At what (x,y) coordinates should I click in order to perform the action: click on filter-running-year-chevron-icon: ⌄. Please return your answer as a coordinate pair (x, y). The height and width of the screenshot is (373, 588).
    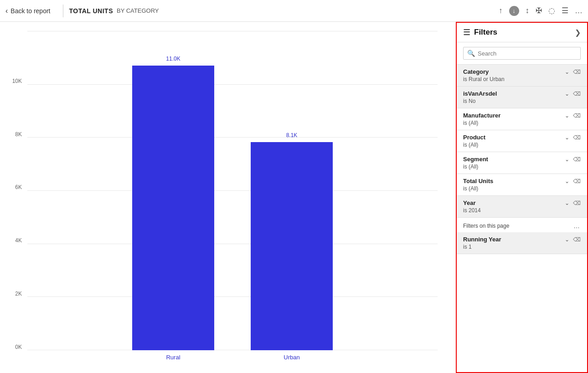
    Looking at the image, I should click on (567, 240).